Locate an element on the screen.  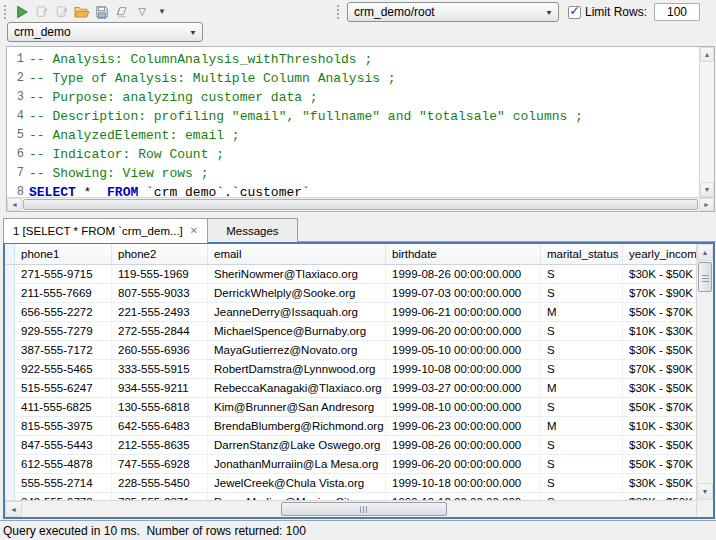
table-hscroll-thumb is located at coordinates (364, 509).